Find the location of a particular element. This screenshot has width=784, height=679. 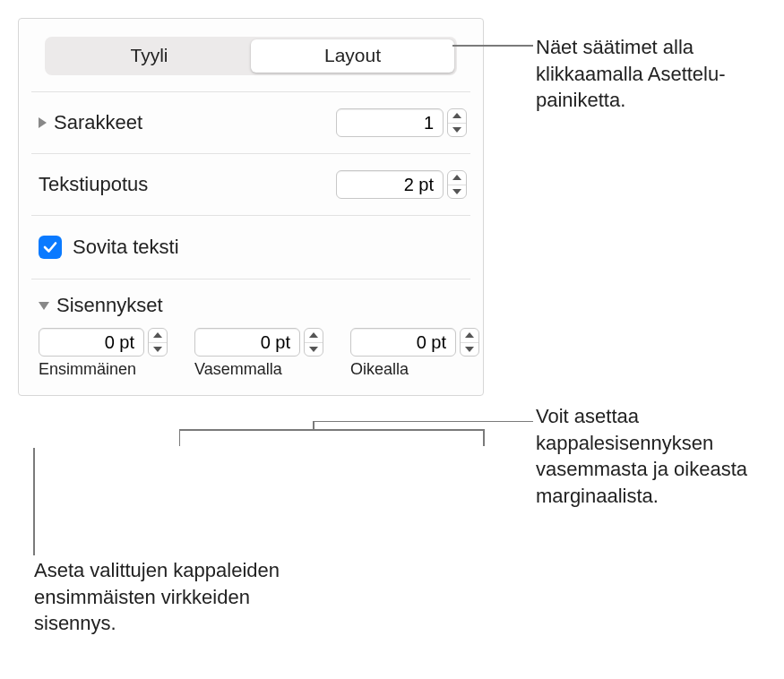

callout-margin-hint: Voit asettaa kappalesisennykse​n vasemma… is located at coordinates (657, 457).